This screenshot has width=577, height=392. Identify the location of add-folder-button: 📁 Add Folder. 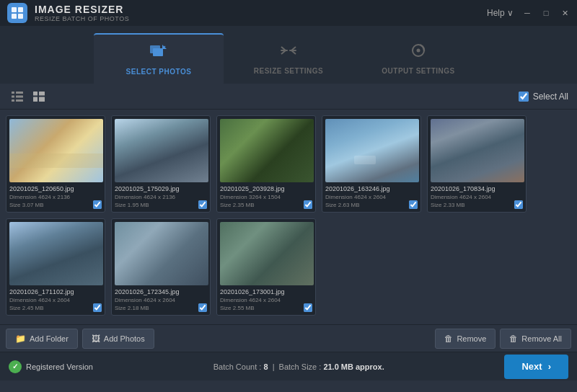
(42, 339).